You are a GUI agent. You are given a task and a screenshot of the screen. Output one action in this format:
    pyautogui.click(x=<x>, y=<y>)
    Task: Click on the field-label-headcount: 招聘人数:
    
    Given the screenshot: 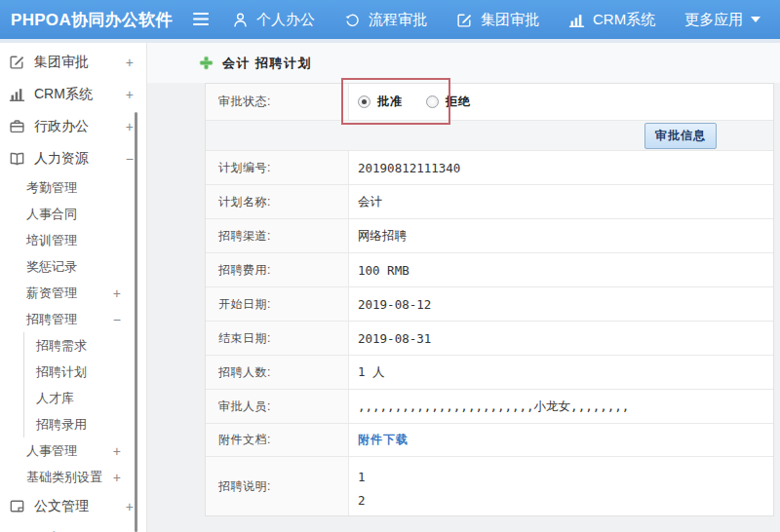 What is the action you would take?
    pyautogui.click(x=277, y=372)
    